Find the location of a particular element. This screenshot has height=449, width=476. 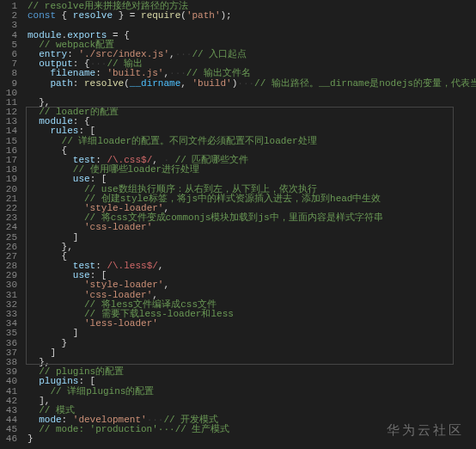

token: // 使用哪些loader进行处理 is located at coordinates (136, 169).